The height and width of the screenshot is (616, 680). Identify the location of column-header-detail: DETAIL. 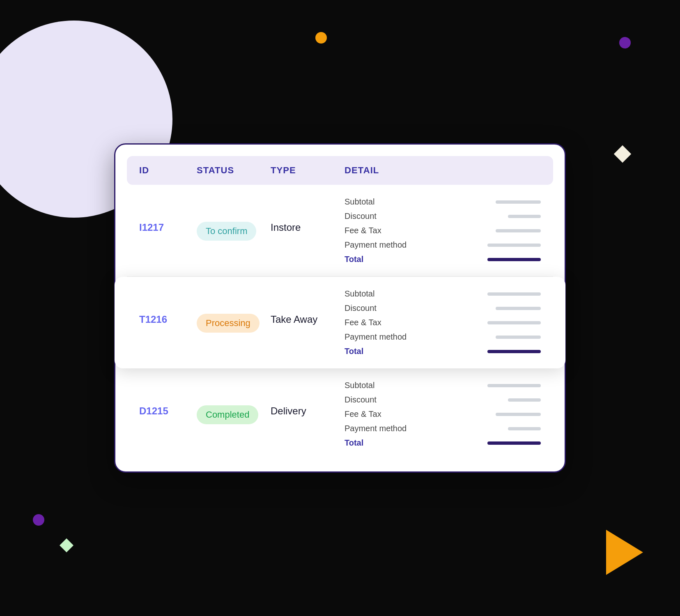
(443, 170).